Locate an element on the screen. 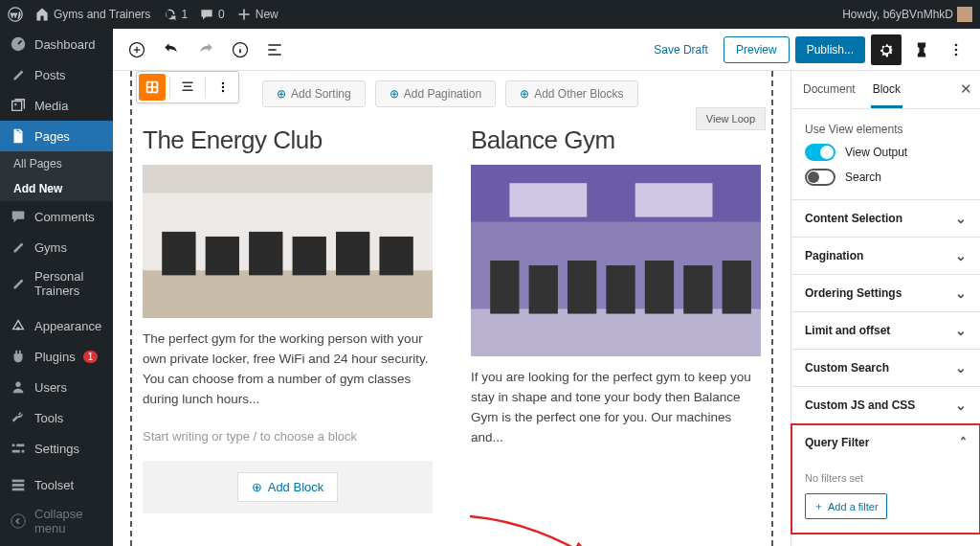  wp-admin-bar: Gyms and Trainers 1 0 New Howdy, b6yBVnM… is located at coordinates (490, 14).